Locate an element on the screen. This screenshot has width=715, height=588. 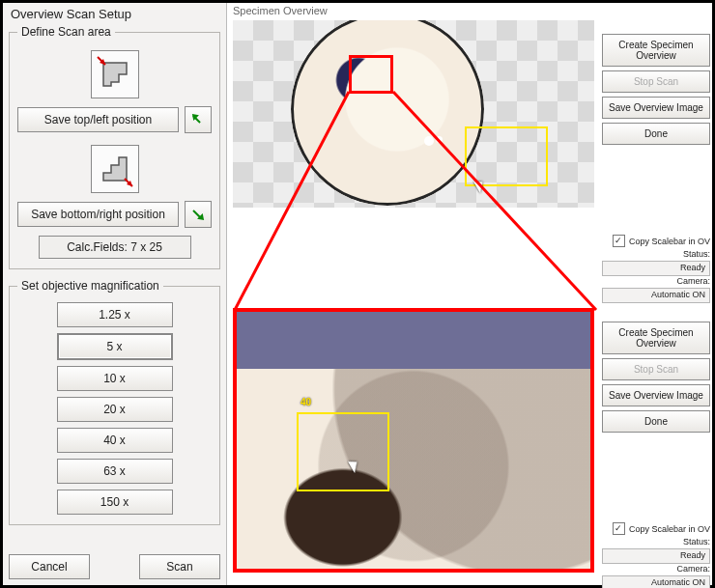
zoom-selection-label: 40 is located at coordinates (305, 402).